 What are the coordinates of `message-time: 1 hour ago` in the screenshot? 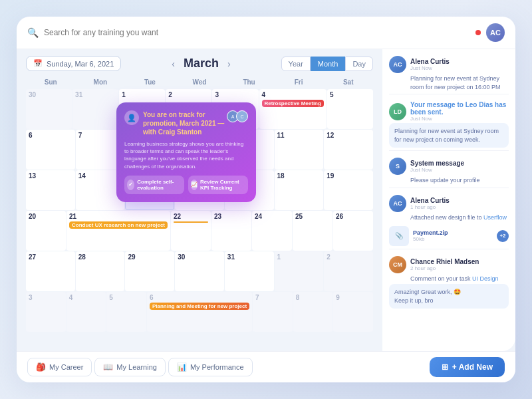 It's located at (460, 207).